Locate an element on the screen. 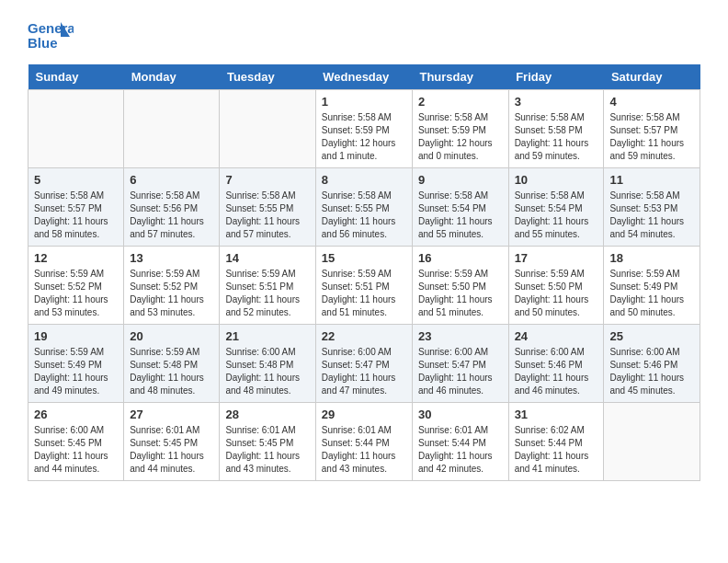 The height and width of the screenshot is (563, 728). day-info: Sunrise: 5:58 AM Sunset: 5:58 PM Dayligh… is located at coordinates (557, 137).